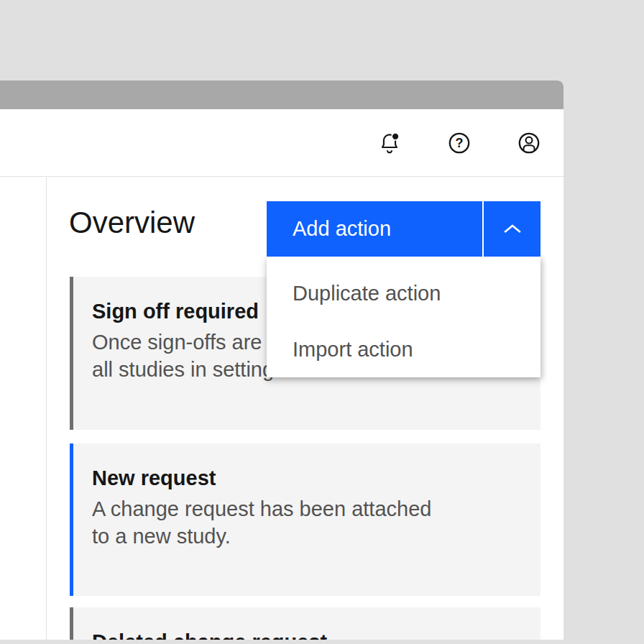 This screenshot has width=644, height=644. What do you see at coordinates (132, 223) in the screenshot?
I see `page-title: Overview` at bounding box center [132, 223].